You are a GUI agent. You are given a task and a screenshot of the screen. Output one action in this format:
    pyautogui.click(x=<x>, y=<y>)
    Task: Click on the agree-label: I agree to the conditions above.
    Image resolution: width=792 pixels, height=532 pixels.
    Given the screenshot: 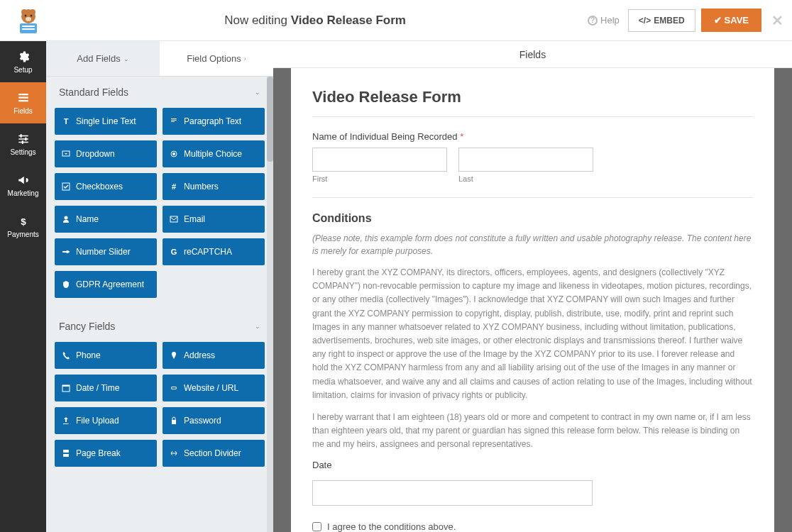 What is the action you would take?
    pyautogui.click(x=392, y=526)
    